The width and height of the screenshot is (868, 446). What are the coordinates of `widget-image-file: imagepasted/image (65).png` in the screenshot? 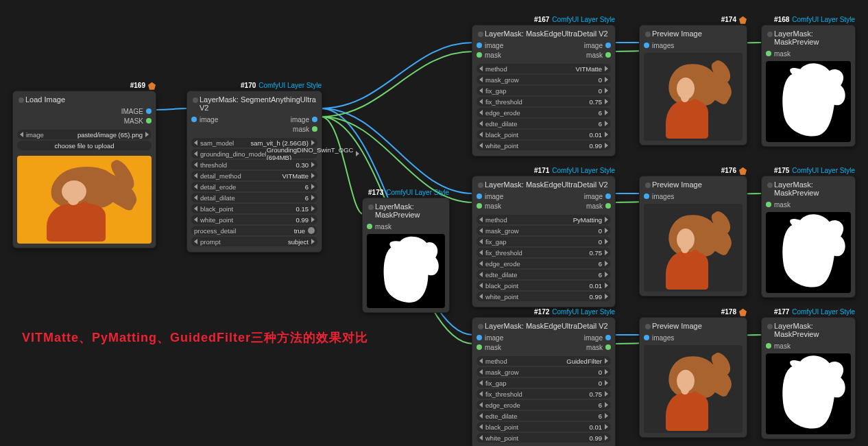 It's located at (84, 134).